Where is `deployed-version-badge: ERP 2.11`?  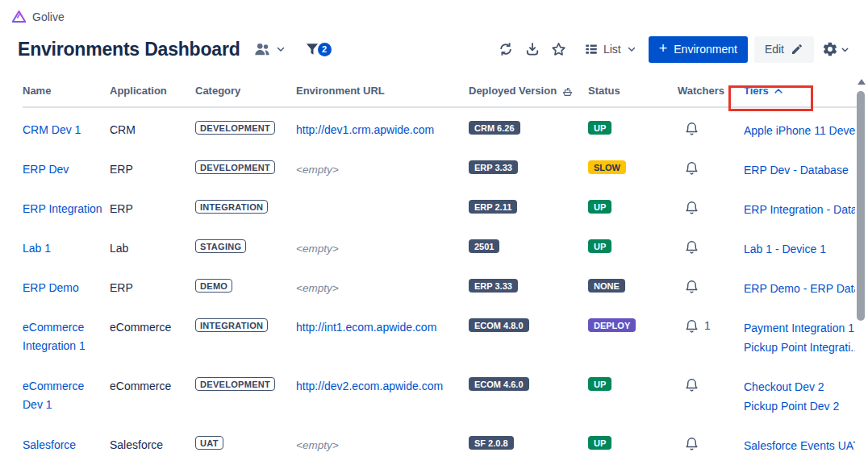 deployed-version-badge: ERP 2.11 is located at coordinates (493, 206).